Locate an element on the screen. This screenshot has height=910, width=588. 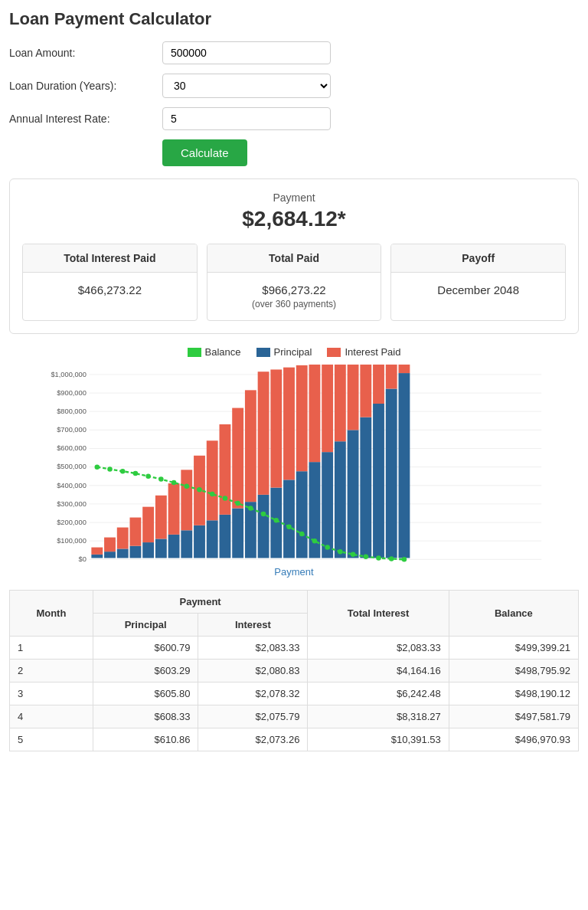
cell-total-interest: $6,242.48 is located at coordinates (378, 694).